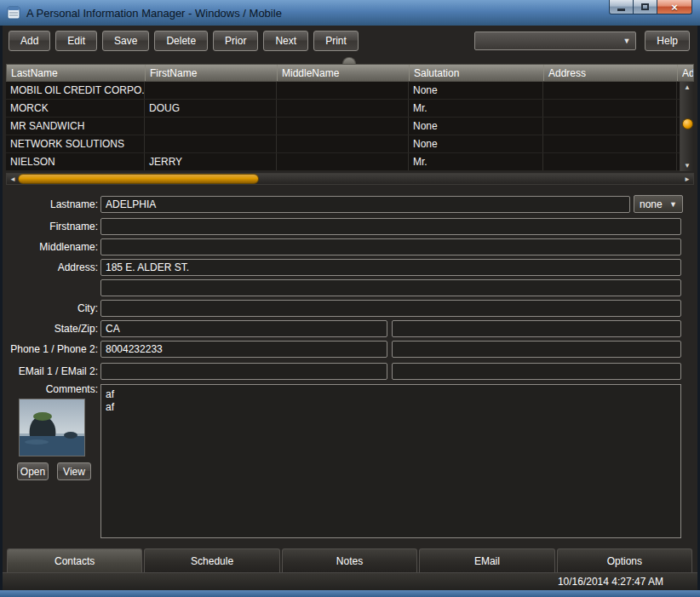 This screenshot has height=597, width=700. I want to click on city-label: City:, so click(53, 308).